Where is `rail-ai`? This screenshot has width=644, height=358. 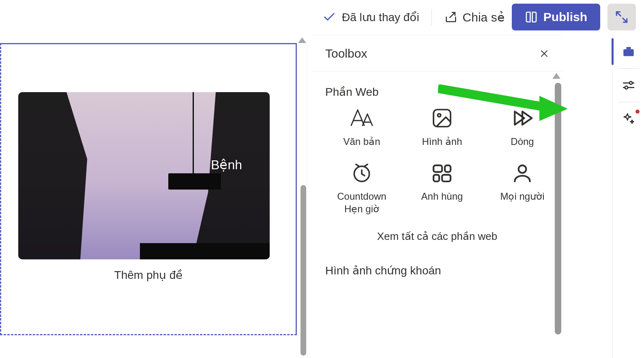 rail-ai is located at coordinates (629, 119).